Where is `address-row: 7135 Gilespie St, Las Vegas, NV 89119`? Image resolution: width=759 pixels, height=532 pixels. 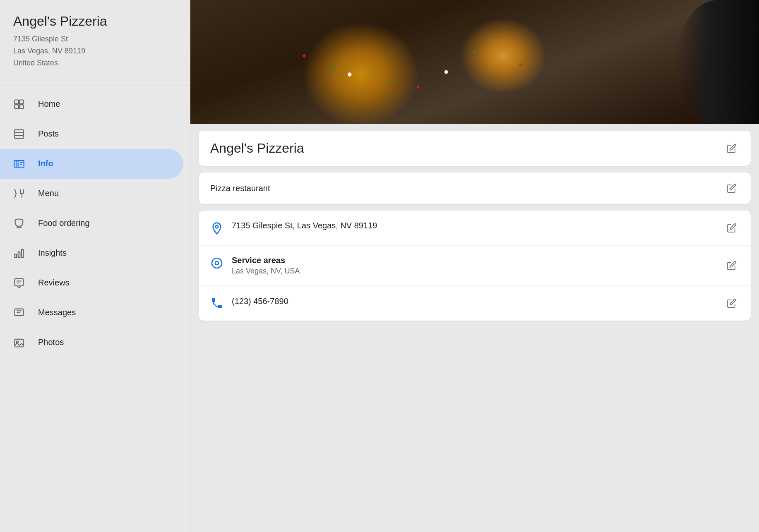 address-row: 7135 Gilespie St, Las Vegas, NV 89119 is located at coordinates (475, 228).